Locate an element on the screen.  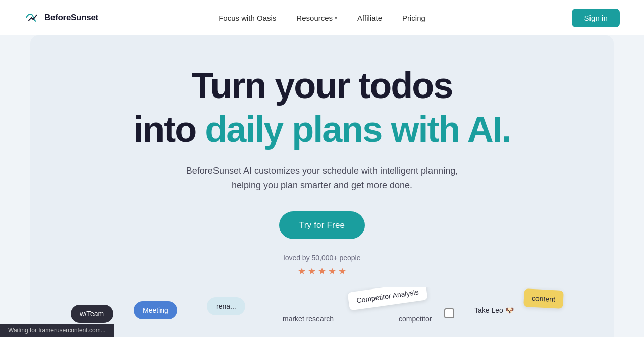
social-proof: loved by 50,000+ people ★ ★ ★ ★ ★ is located at coordinates (322, 265).